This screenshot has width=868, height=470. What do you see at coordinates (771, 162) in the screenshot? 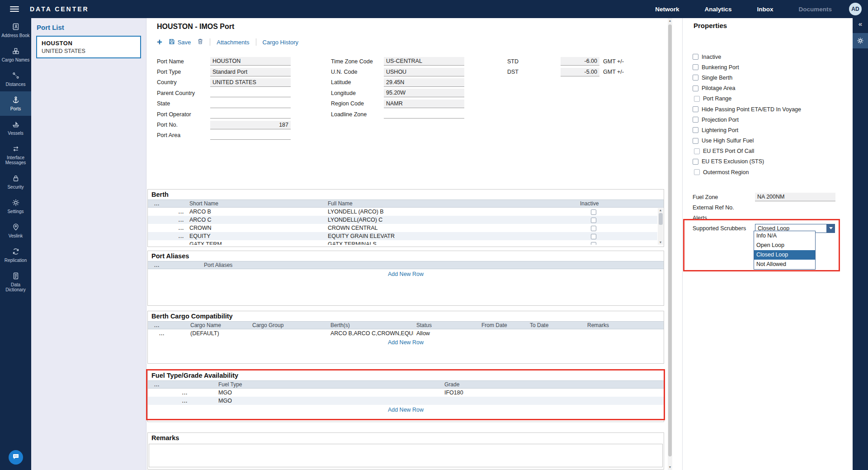
I see `checkbox-row-eu-ets-exclusion: EU ETS Exclusion (STS)` at bounding box center [771, 162].